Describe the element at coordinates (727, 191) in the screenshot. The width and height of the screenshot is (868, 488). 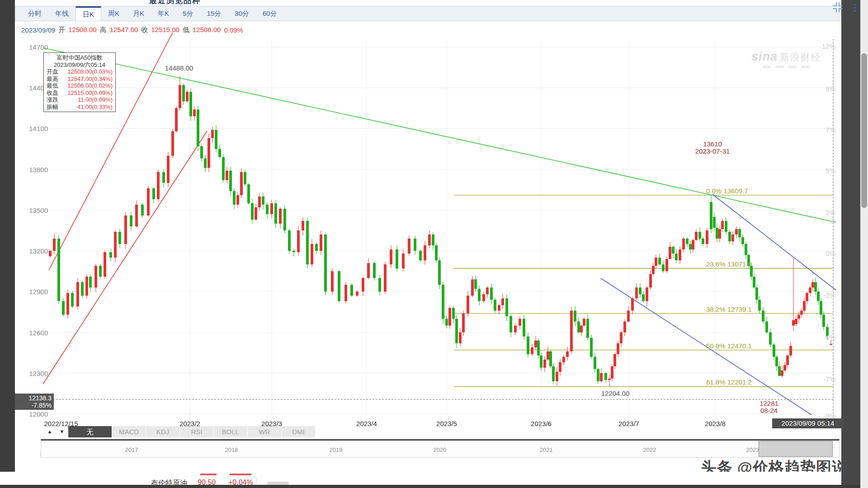
I see `fibonacci-label: 0.0% 13609.7` at that location.